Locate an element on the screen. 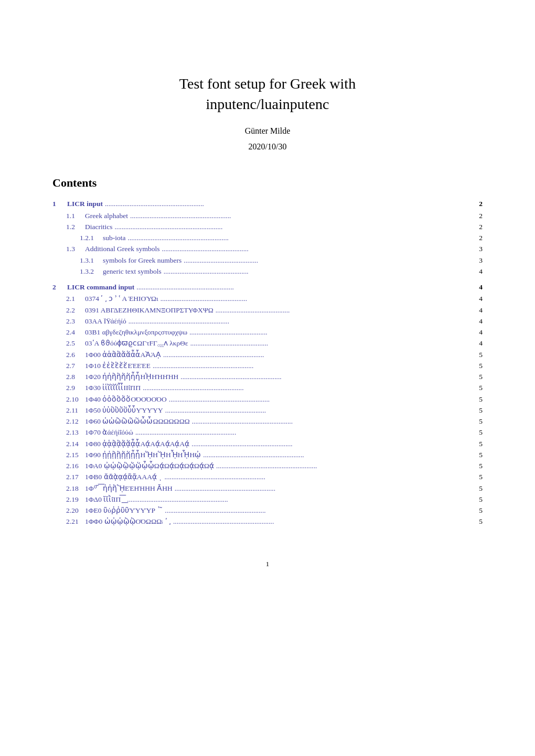  subsec2-12-num: 2.12 is located at coordinates (76, 422).